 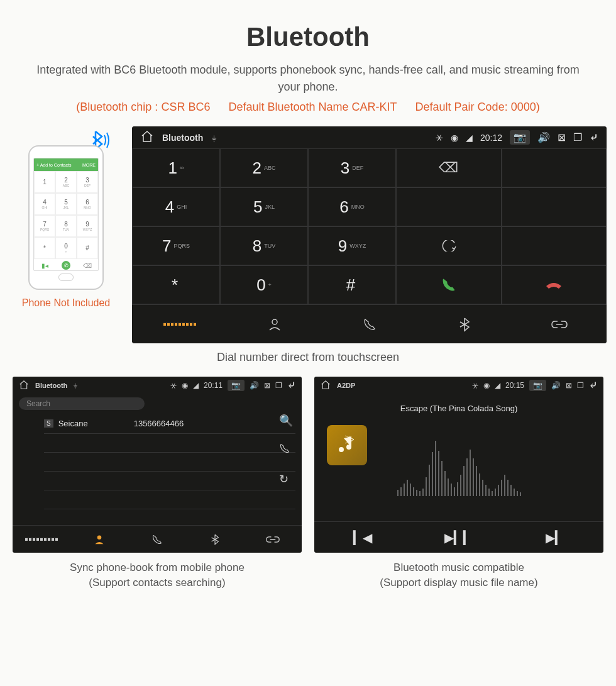 What do you see at coordinates (182, 138) in the screenshot?
I see `status-title: Bluetooth` at bounding box center [182, 138].